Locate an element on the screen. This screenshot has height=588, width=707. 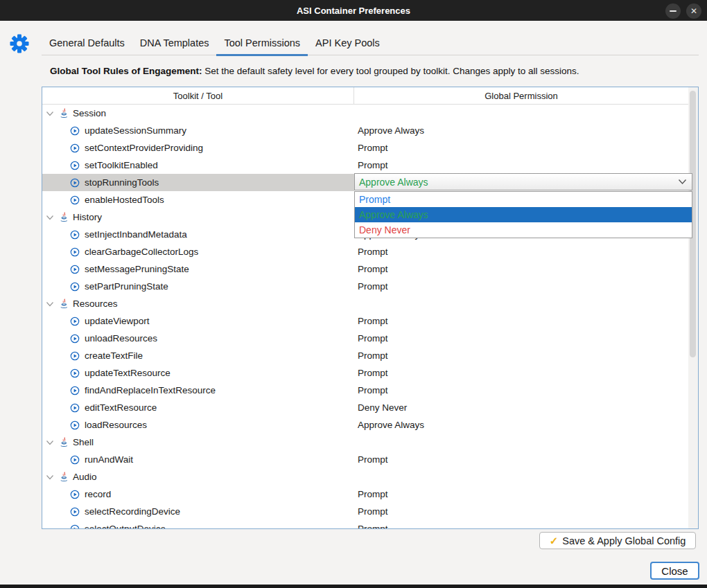
check-icon: ✓ is located at coordinates (555, 541).